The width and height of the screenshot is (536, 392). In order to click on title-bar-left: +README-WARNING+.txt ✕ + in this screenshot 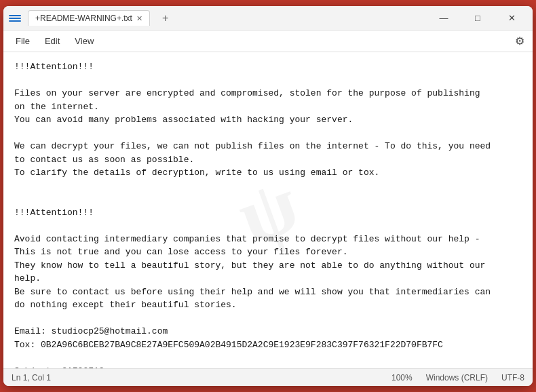, I will do `click(218, 18)`.